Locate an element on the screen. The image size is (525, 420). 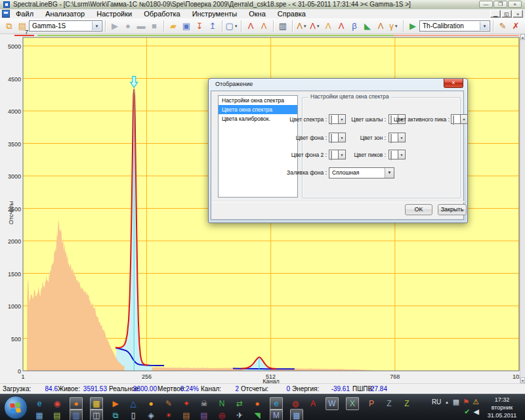
spectrum-color-picker: ▼ is located at coordinates (337, 119).